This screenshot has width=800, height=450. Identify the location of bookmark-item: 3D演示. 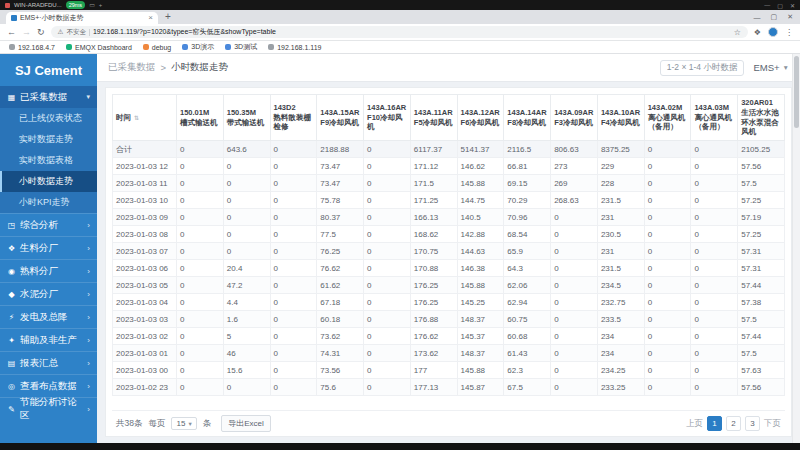
(198, 47).